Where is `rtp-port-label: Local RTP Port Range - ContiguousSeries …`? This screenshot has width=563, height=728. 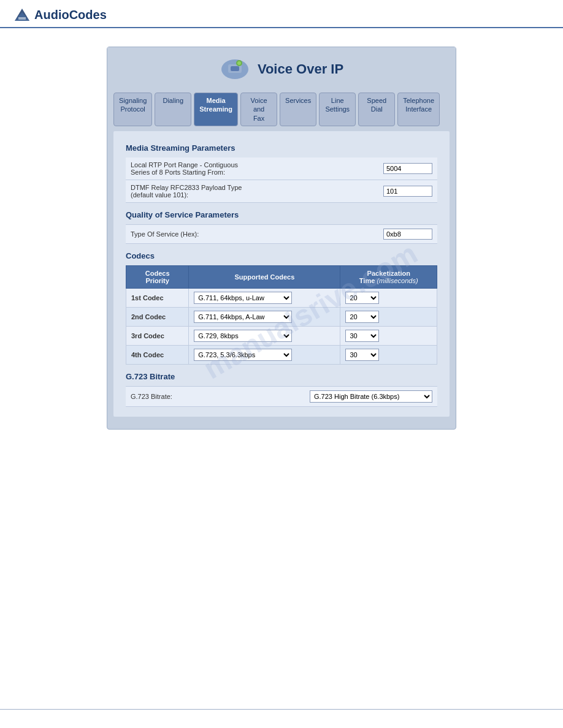 rtp-port-label: Local RTP Port Range - ContiguousSeries … is located at coordinates (257, 169).